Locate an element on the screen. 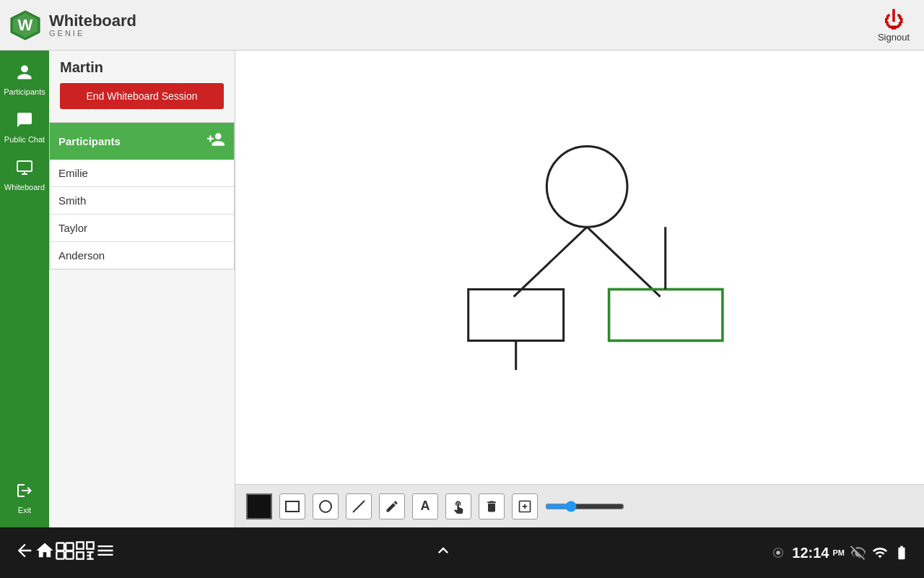  power-icon: ⏻ is located at coordinates (894, 20).